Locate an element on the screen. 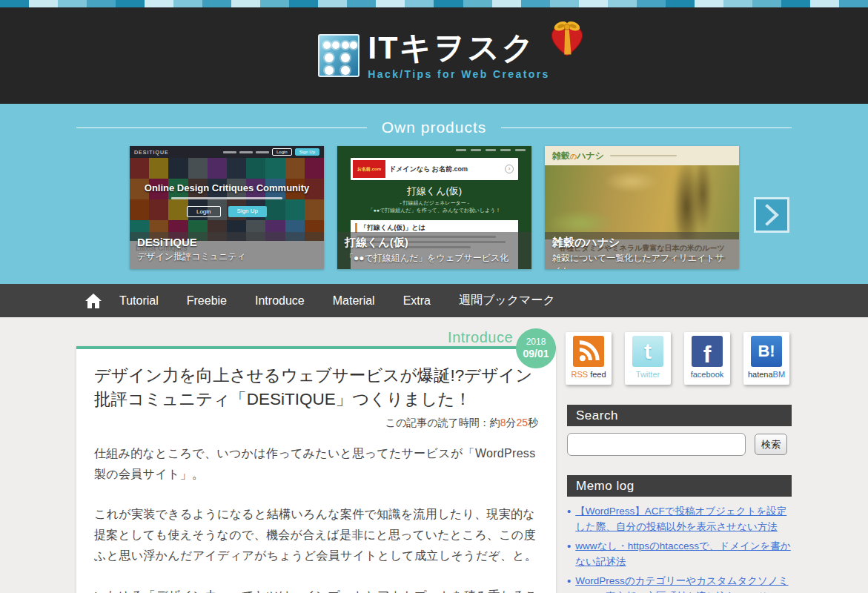 The height and width of the screenshot is (593, 868). social-buttons: RSS feed t Twitter f facebook B! hatenaB… is located at coordinates (677, 359).